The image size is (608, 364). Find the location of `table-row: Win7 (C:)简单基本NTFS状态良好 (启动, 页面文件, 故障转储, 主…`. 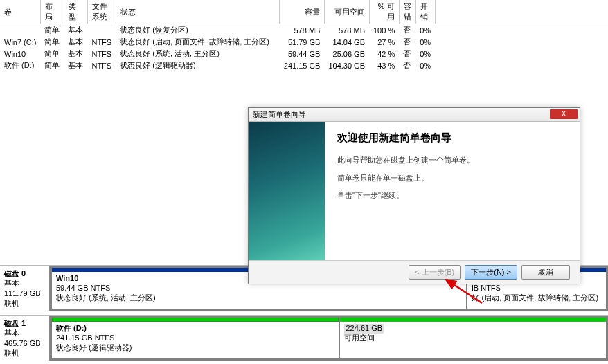

table-row: Win7 (C:)简单基本NTFS状态良好 (启动, 页面文件, 故障转储, 主… is located at coordinates (304, 42).